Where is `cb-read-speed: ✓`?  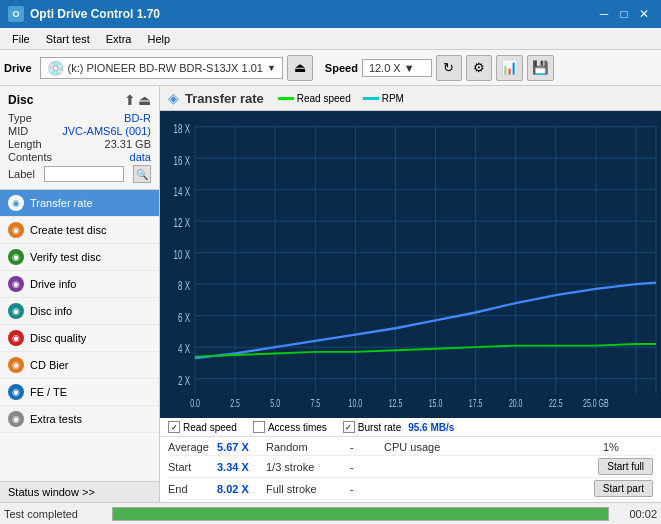 cb-read-speed: ✓ is located at coordinates (174, 427).